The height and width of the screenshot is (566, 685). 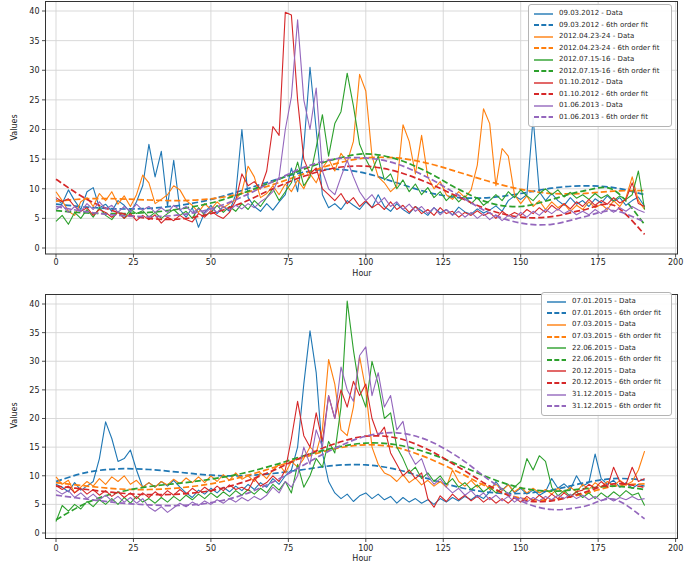 What do you see at coordinates (604, 394) in the screenshot?
I see `legend-label: 31.12.2015 - Data` at bounding box center [604, 394].